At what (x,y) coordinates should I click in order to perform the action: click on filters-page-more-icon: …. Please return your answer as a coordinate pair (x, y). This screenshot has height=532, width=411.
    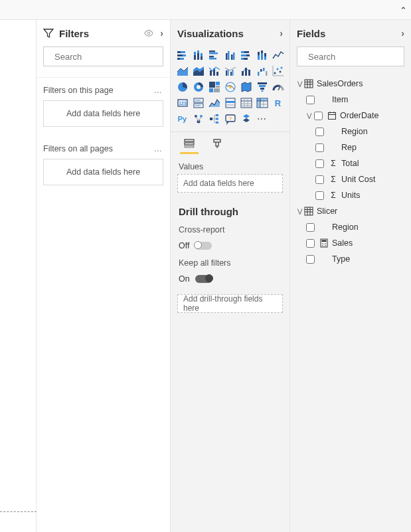
    Looking at the image, I should click on (158, 90).